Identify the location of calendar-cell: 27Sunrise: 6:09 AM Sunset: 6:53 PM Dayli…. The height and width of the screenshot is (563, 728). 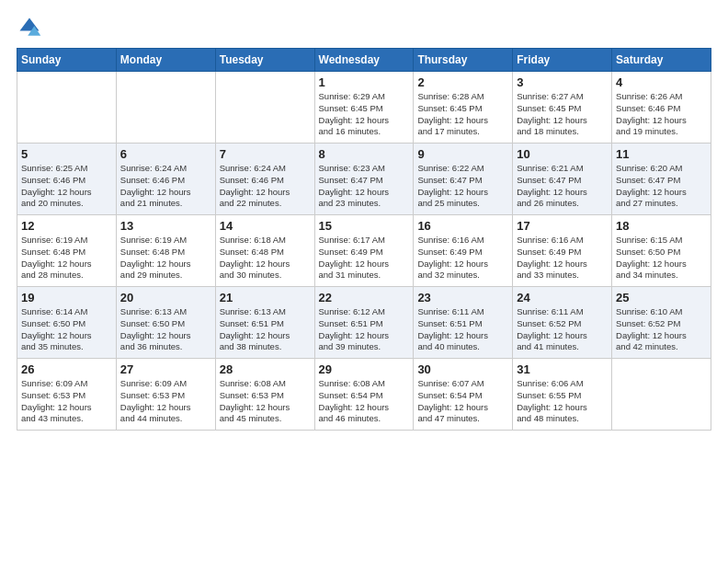
(165, 395).